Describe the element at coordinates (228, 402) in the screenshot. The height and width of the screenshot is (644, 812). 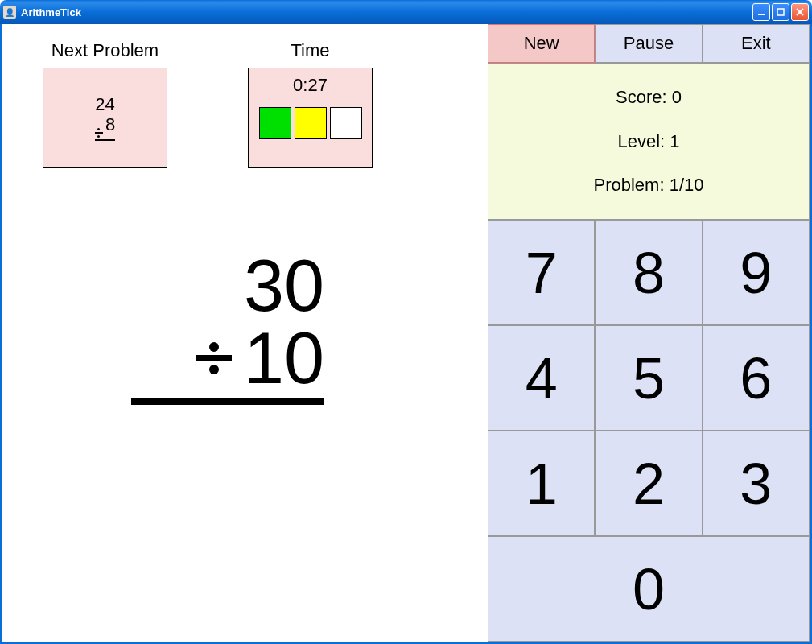
I see `problem-underline` at that location.